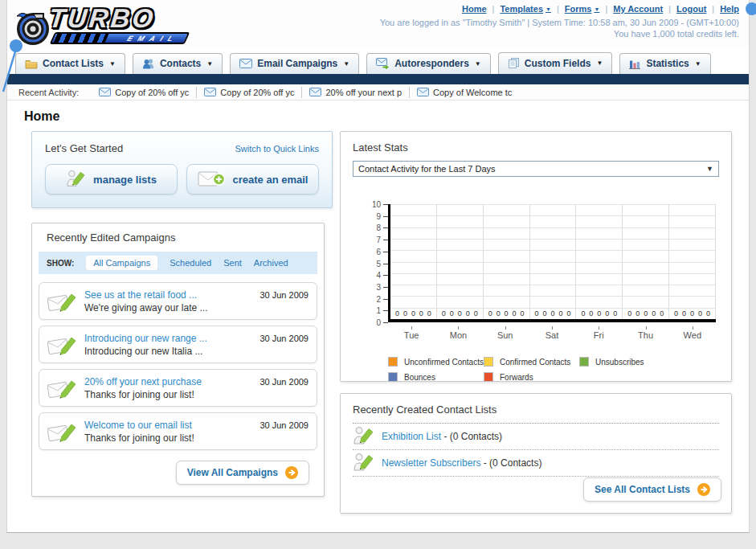 The height and width of the screenshot is (549, 756). What do you see at coordinates (536, 169) in the screenshot?
I see `stats-period-select: Contact Activity for the Last 7 Days ▼` at bounding box center [536, 169].